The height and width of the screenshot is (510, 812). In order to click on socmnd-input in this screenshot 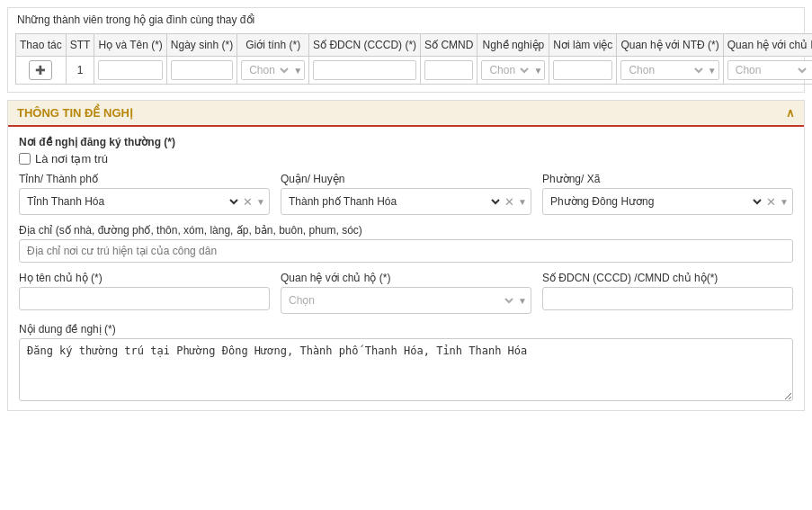, I will do `click(449, 70)`.